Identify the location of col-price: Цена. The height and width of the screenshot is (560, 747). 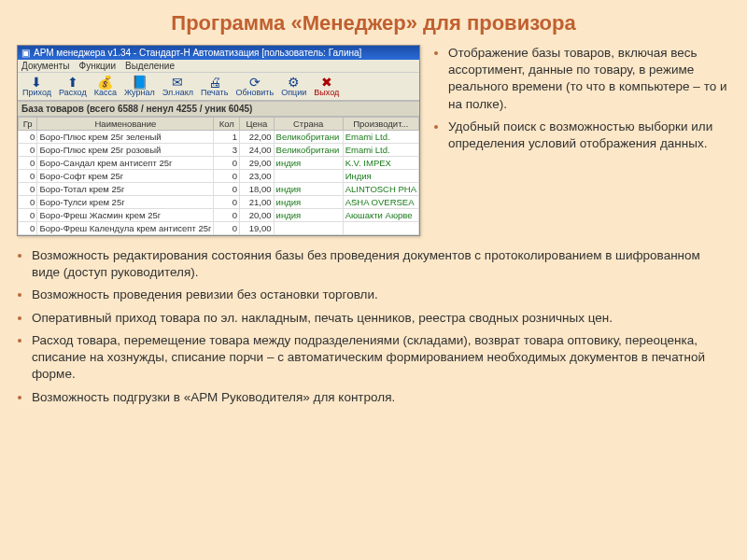
(258, 124).